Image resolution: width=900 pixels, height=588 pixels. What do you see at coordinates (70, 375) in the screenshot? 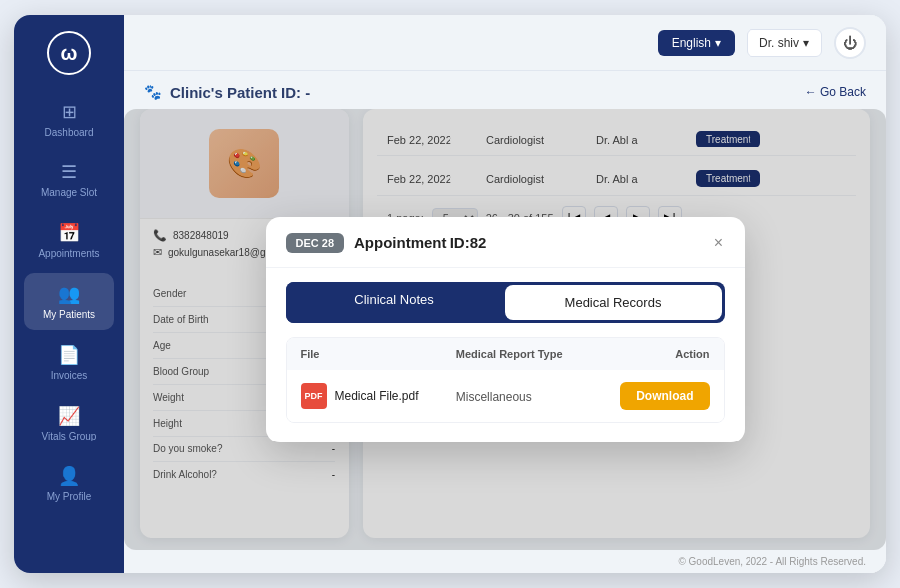
I see `sidebar-item-label: Invoices` at bounding box center [70, 375].